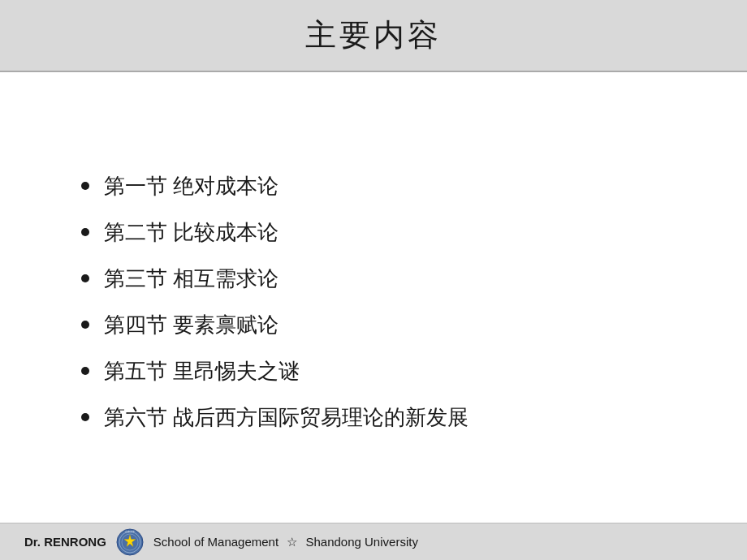  I want to click on bullet-item-3: 第三节 相互需求论, so click(382, 279).